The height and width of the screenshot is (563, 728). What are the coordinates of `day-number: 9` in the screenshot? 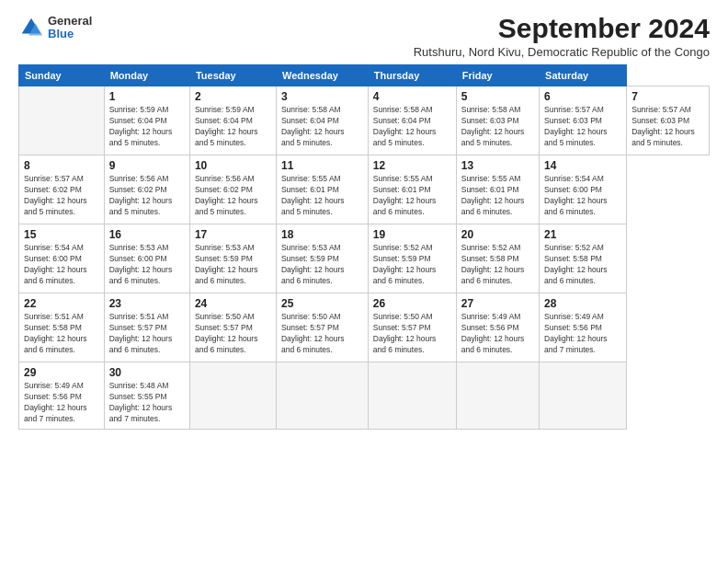 It's located at (147, 166).